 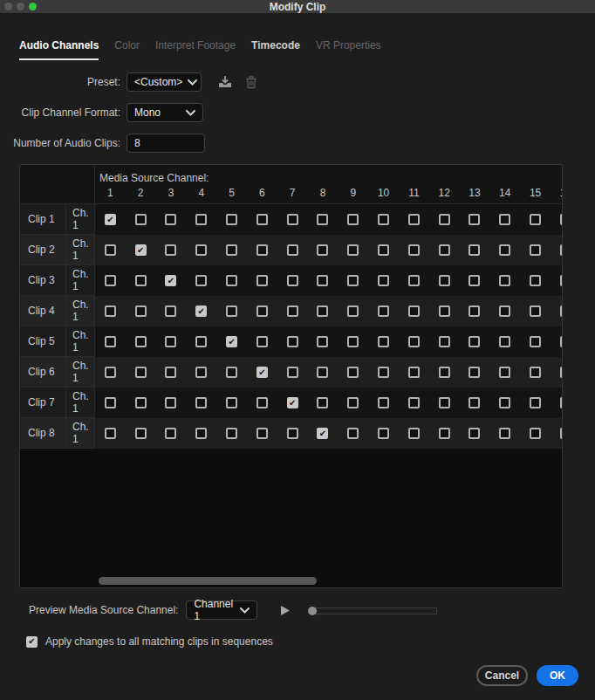 I want to click on preset-dropdown: <Custom>, so click(x=164, y=82).